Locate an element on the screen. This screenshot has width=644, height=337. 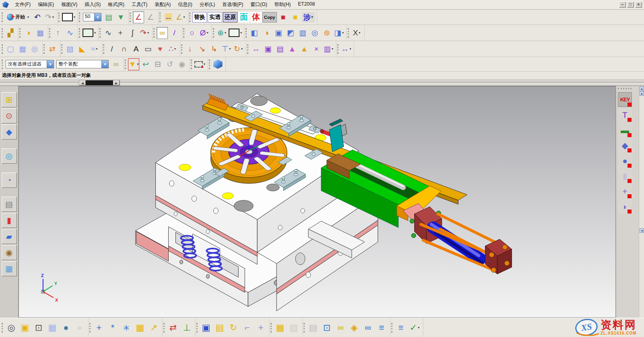
section-curve-button: ⊤▾ is located at coordinates (226, 49).